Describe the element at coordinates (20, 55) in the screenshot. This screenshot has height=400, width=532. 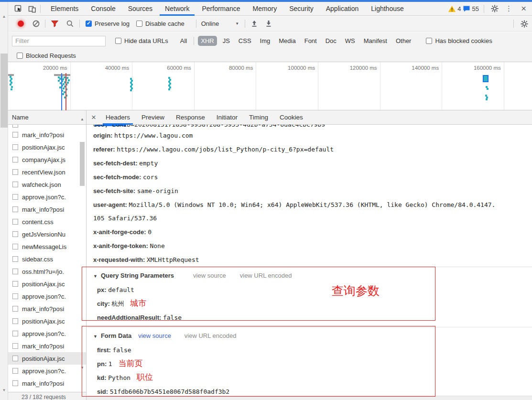
I see `blocked-requests-checkbox` at that location.